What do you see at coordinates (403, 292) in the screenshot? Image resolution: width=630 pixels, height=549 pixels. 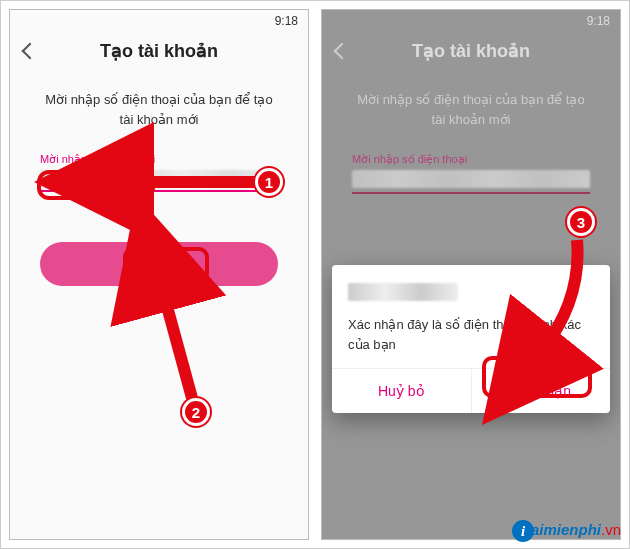 I see `dialog-phone-redacted` at bounding box center [403, 292].